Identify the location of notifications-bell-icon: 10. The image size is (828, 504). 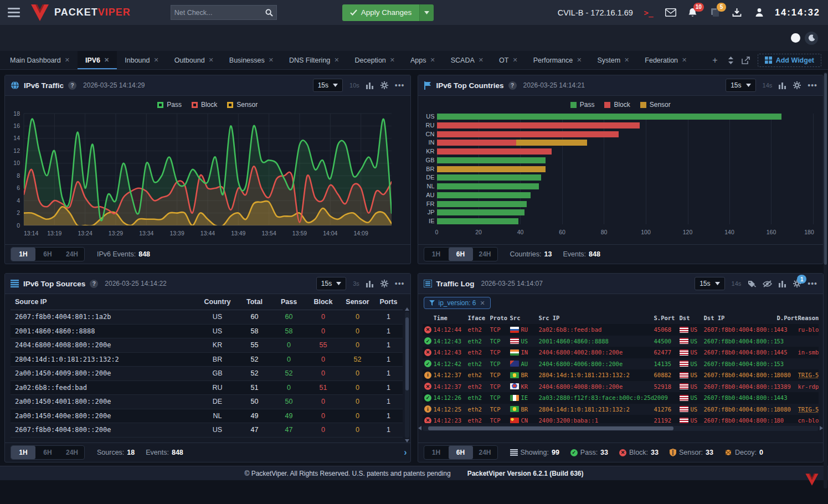
(693, 13).